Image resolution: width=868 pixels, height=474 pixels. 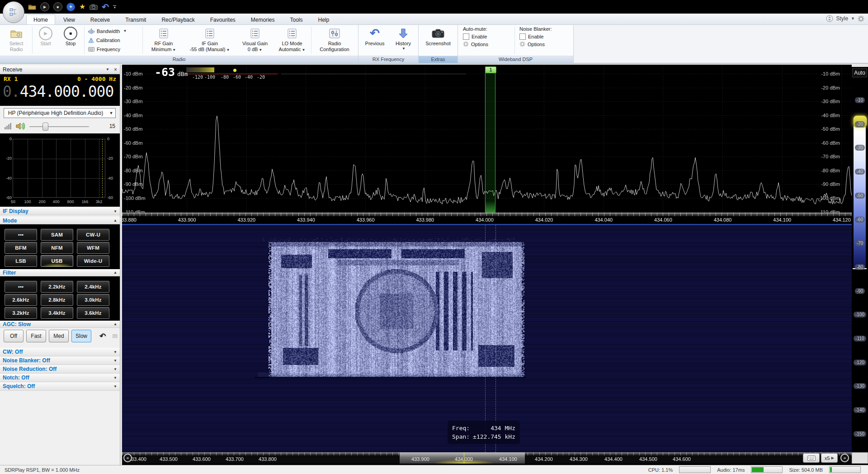 I want to click on agc-button-off: Off, so click(x=14, y=336).